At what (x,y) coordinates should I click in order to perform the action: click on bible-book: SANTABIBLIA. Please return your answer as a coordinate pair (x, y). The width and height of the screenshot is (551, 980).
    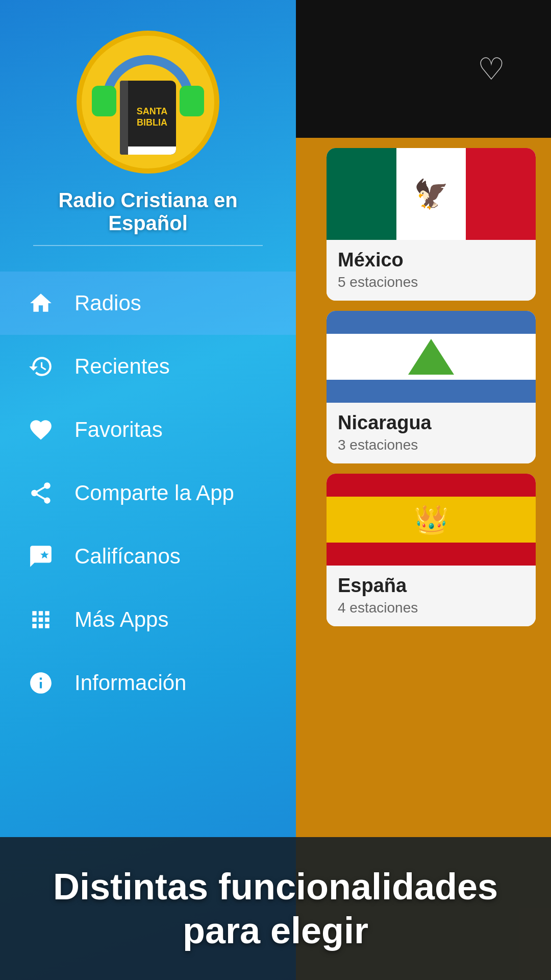
    Looking at the image, I should click on (148, 117).